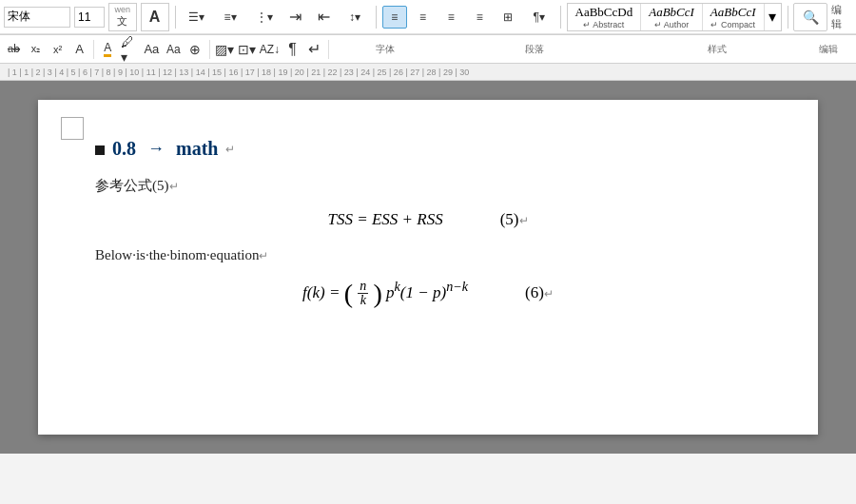 This screenshot has width=856, height=504. Describe the element at coordinates (230, 17) in the screenshot. I see `numbered-list-button: ≡▾` at that location.